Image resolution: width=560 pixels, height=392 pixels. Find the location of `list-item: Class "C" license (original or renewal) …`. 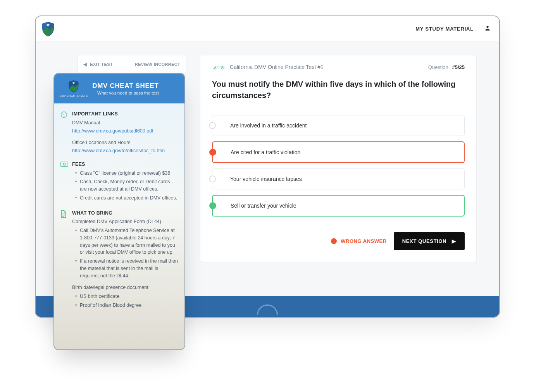

list-item: Class "C" license (original or renewal) … is located at coordinates (127, 174).